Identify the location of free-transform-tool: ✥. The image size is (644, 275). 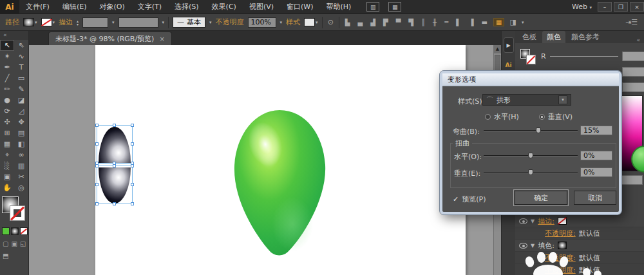
(21, 122).